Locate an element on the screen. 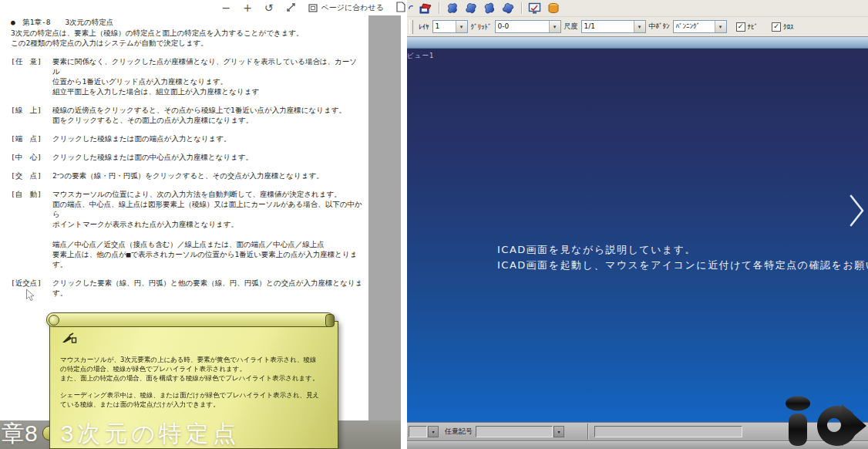 Image resolution: width=868 pixels, height=449 pixels. doc-entry: [自 動] マウスカーソルの位置により、次の入力方法を自動判断して、座標値が決定… is located at coordinates (187, 229).